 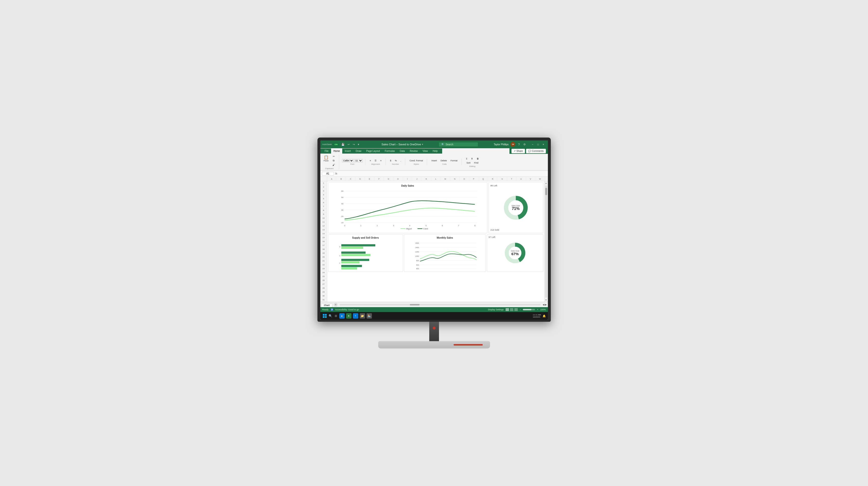 What do you see at coordinates (408, 208) in the screenshot?
I see `daily-sales-chart-box: Daily Sales` at bounding box center [408, 208].